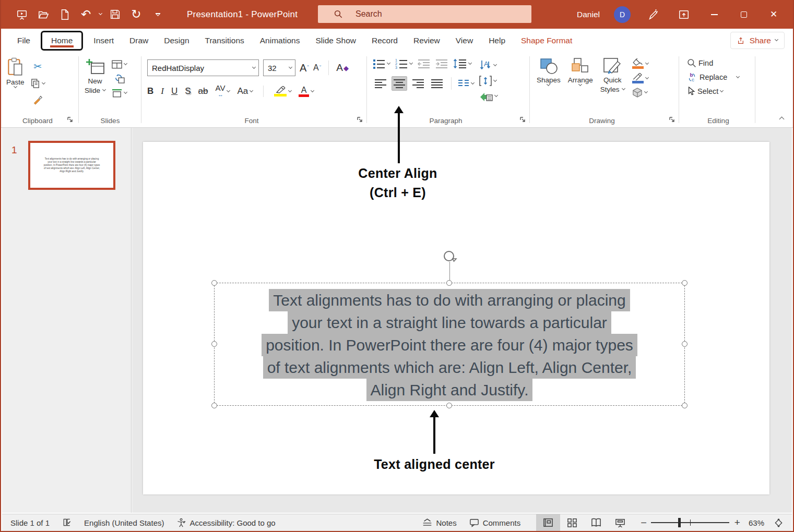  What do you see at coordinates (713, 63) in the screenshot?
I see `find-button: Find` at bounding box center [713, 63].